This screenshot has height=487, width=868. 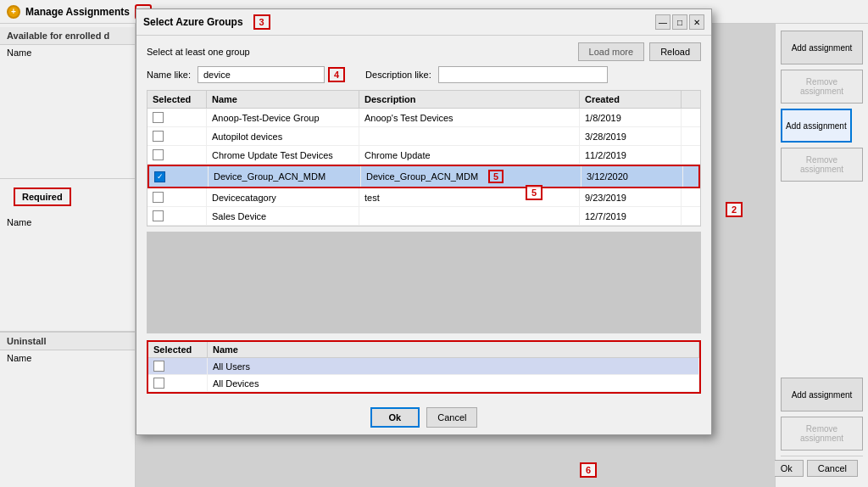 I want to click on td-desc-4: Device_Group_ACN_MDM 5, so click(x=471, y=176).